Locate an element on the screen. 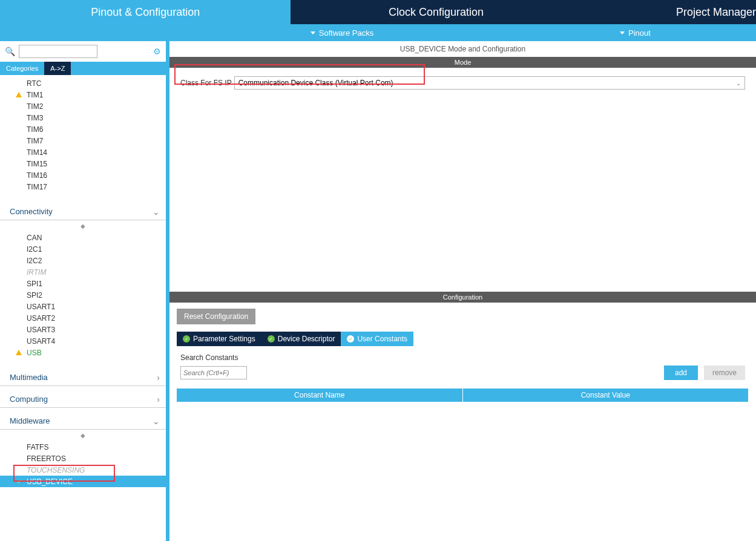 The height and width of the screenshot is (541, 756). tab-project-manager: Project Manager is located at coordinates (669, 12).